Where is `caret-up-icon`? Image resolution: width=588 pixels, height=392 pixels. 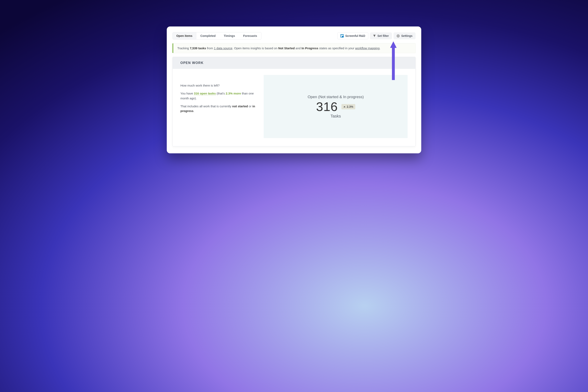
caret-up-icon is located at coordinates (344, 106).